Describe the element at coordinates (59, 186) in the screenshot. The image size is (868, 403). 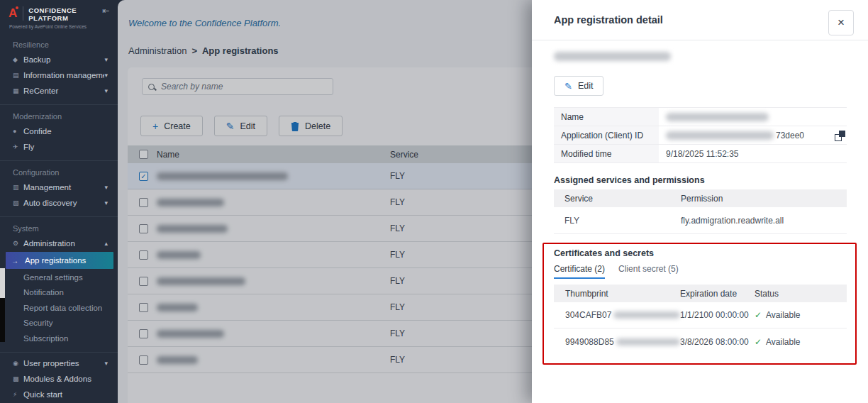
I see `sidebar-section-configuration: Configuration ▥ Management ▾ ▧ Auto disc…` at that location.